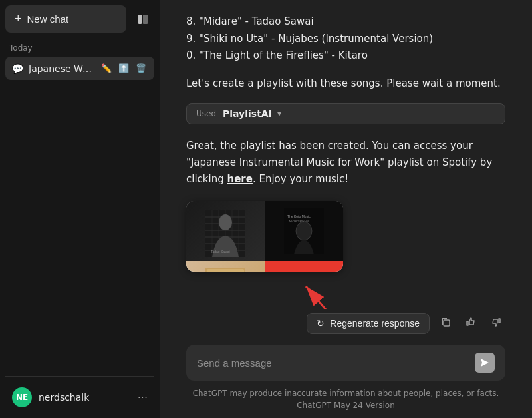 The width and height of the screenshot is (532, 418). Describe the element at coordinates (265, 237) in the screenshot. I see `spotify-card-image: Tadao Sawai The Koto Music MICHIO MIYAGI` at that location.